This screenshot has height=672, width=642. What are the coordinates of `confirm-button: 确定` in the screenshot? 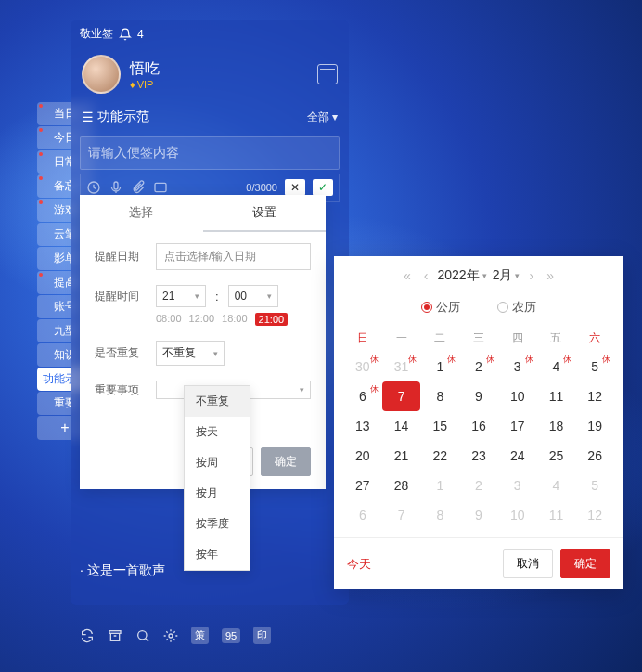 It's located at (286, 462).